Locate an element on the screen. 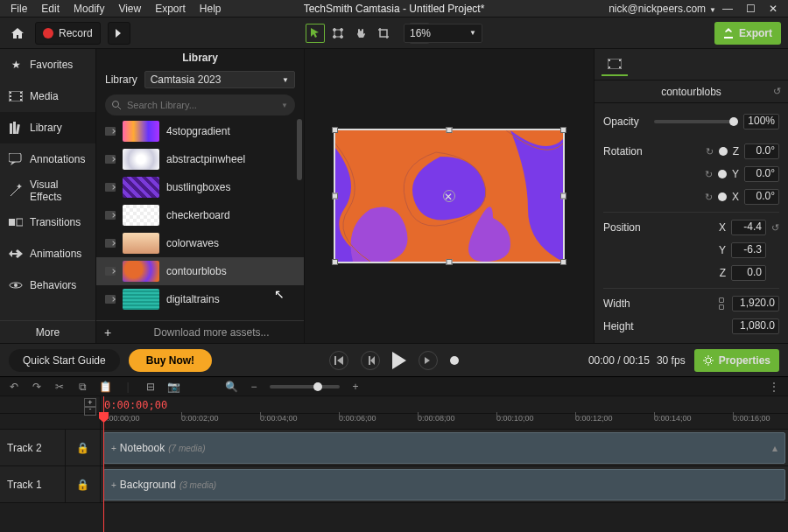 The height and width of the screenshot is (532, 788). library-search: ▼ is located at coordinates (200, 105).